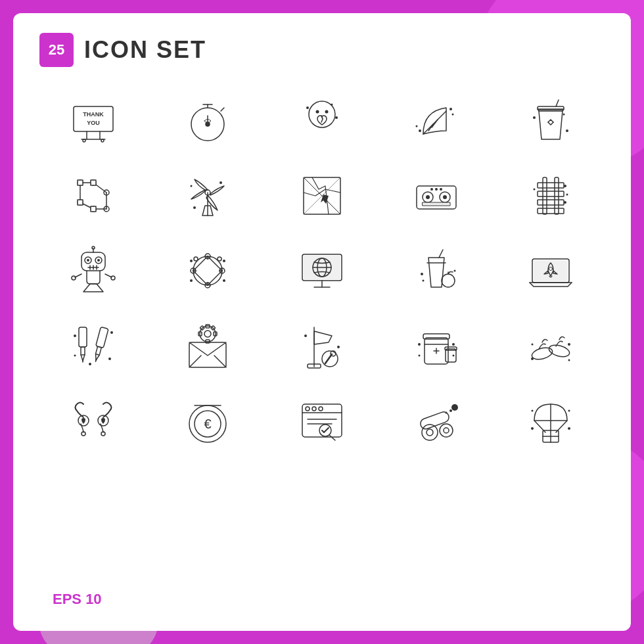  I want to click on icon-global-network, so click(208, 271).